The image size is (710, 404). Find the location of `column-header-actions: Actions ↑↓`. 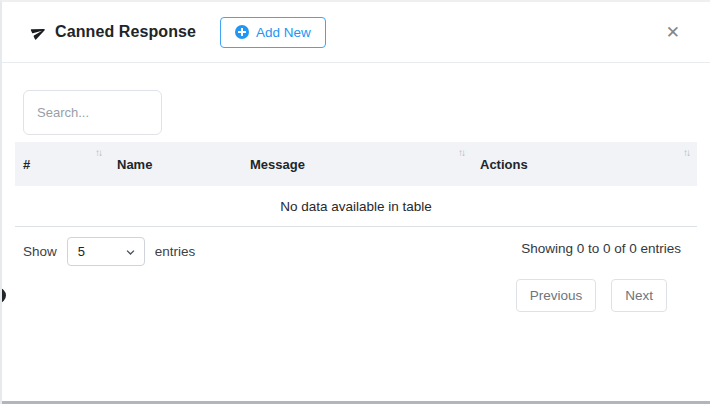

column-header-actions: Actions ↑↓ is located at coordinates (584, 164).